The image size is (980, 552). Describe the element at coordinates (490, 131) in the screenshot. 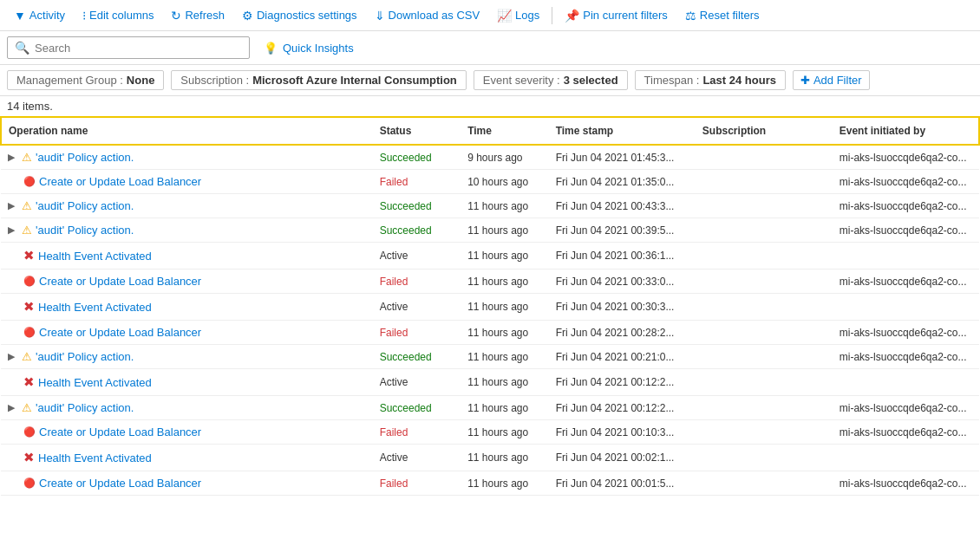

I see `table-header: Operation name Status Time Time stamp Su…` at that location.